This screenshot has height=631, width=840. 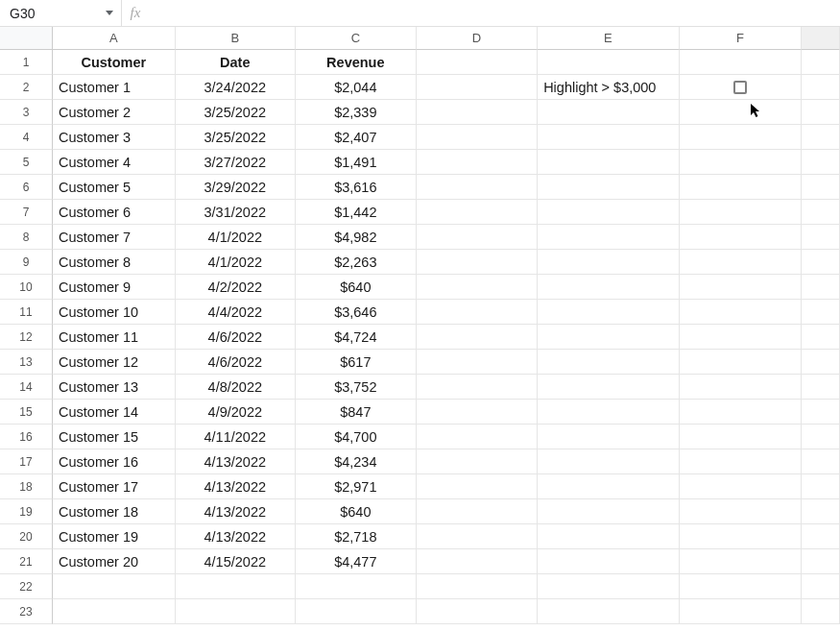 I want to click on cell-header-customer: Customer, so click(x=114, y=62).